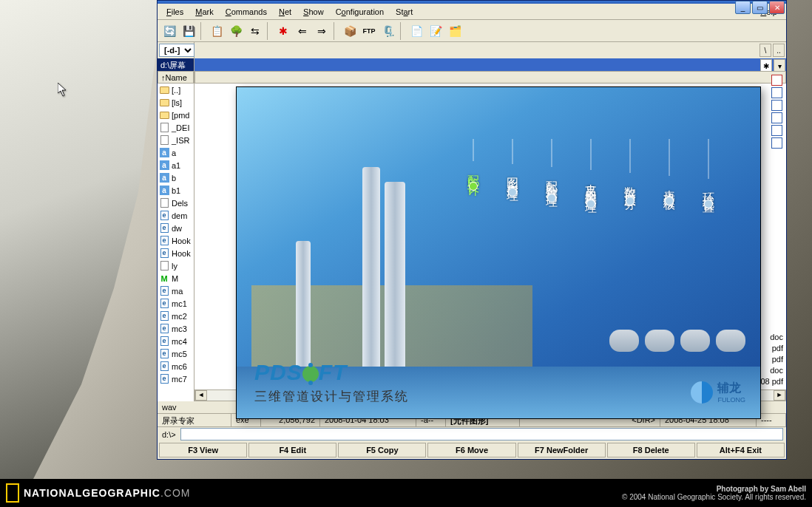 Image resolution: width=812 pixels, height=507 pixels. Describe the element at coordinates (779, 395) in the screenshot. I see `scroll-right-icon: ►` at that location.